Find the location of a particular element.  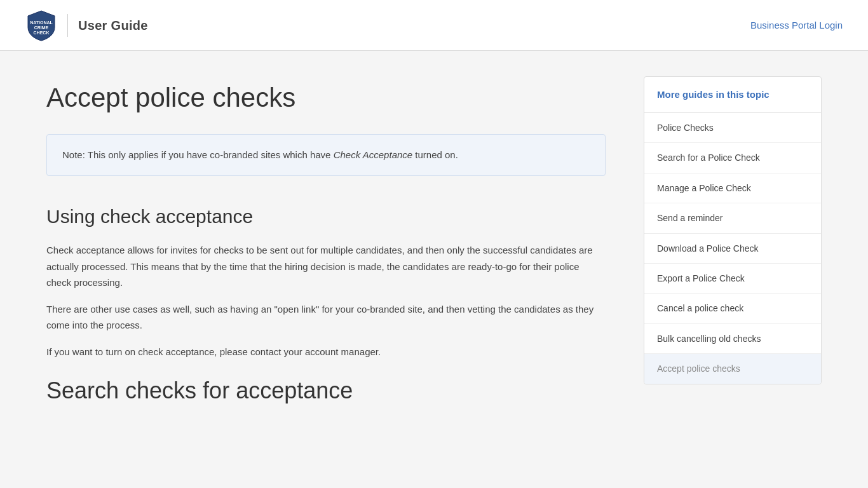

section1-para3: If you want to turn on check acceptance,… is located at coordinates (326, 352).